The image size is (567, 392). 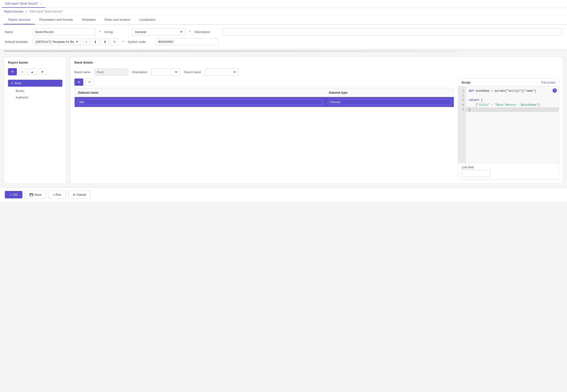 I want to click on description-input, so click(x=392, y=32).